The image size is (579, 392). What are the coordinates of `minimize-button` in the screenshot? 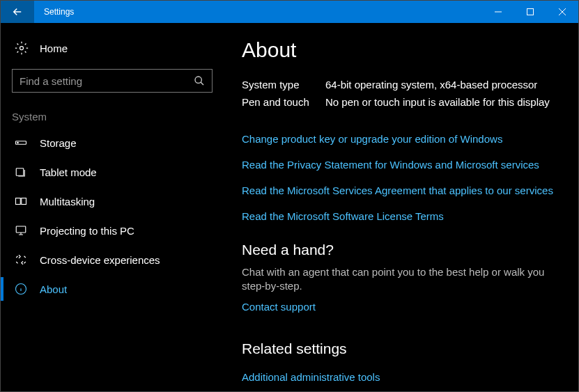 It's located at (498, 12).